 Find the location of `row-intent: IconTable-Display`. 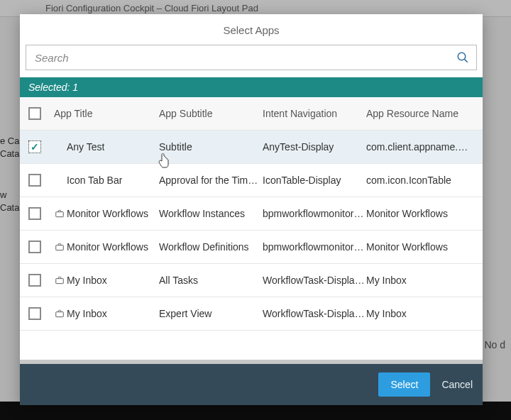

row-intent: IconTable-Display is located at coordinates (314, 180).